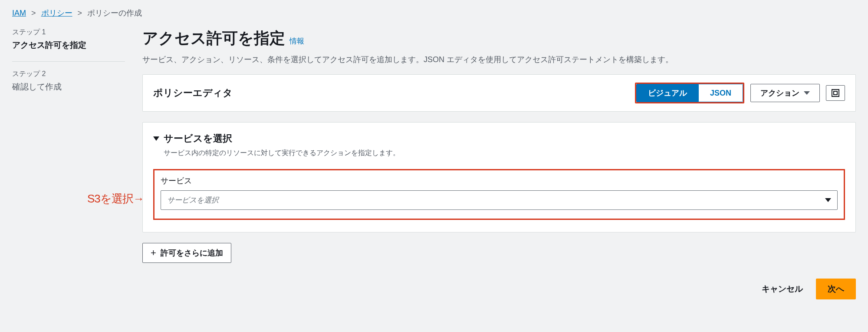 The image size is (868, 332). Describe the element at coordinates (57, 13) in the screenshot. I see `breadcrumb-policies: ポリシー` at that location.